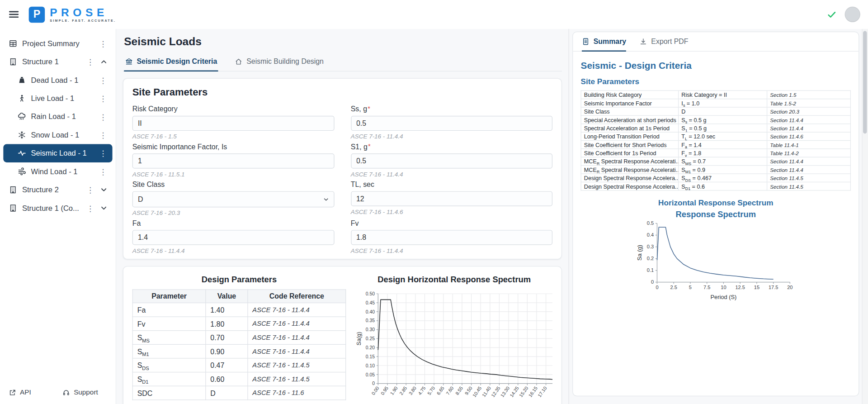 The width and height of the screenshot is (868, 404). What do you see at coordinates (58, 153) in the screenshot?
I see `sidebar-item-seismic-load-1: Seismic Load - 1⋮` at bounding box center [58, 153].